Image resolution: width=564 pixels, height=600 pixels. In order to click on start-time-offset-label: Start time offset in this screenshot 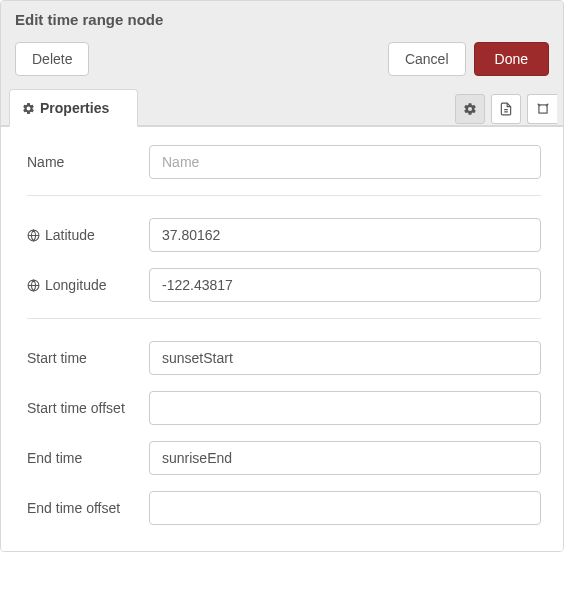, I will do `click(88, 408)`.